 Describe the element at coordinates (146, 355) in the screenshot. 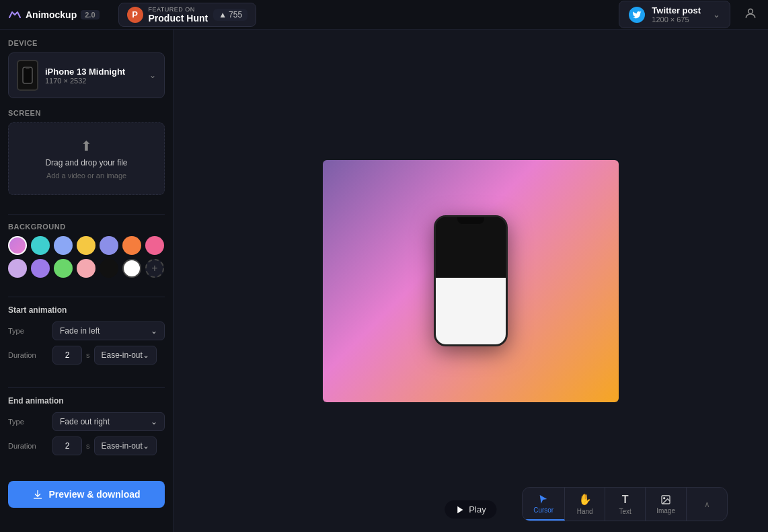

I see `start-ease-chevron-icon: ⌄` at that location.